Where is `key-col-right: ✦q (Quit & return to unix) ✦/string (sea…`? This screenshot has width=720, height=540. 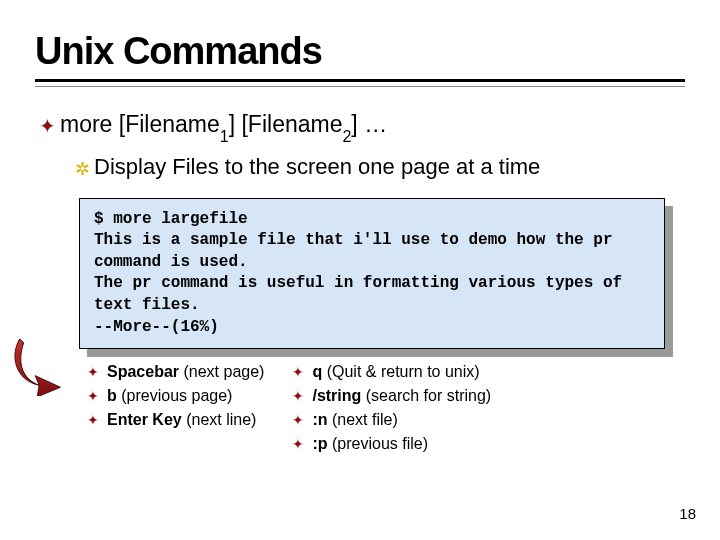
key-col-right: ✦q (Quit & return to unix) ✦/string (sea… is located at coordinates (392, 411).